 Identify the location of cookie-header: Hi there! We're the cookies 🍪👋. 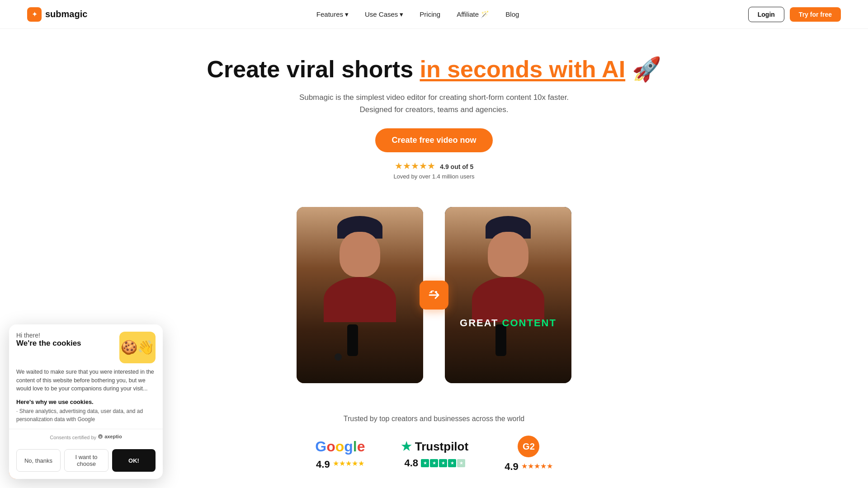
(86, 344).